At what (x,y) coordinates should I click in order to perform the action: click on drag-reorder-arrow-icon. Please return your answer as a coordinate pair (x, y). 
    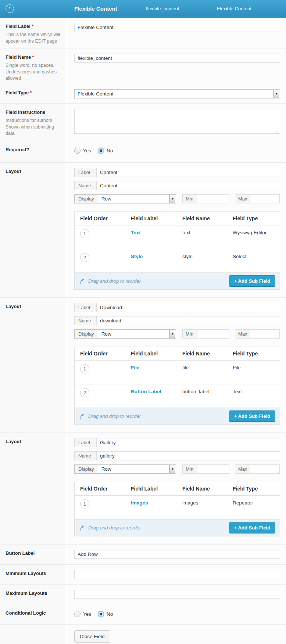
    Looking at the image, I should click on (82, 417).